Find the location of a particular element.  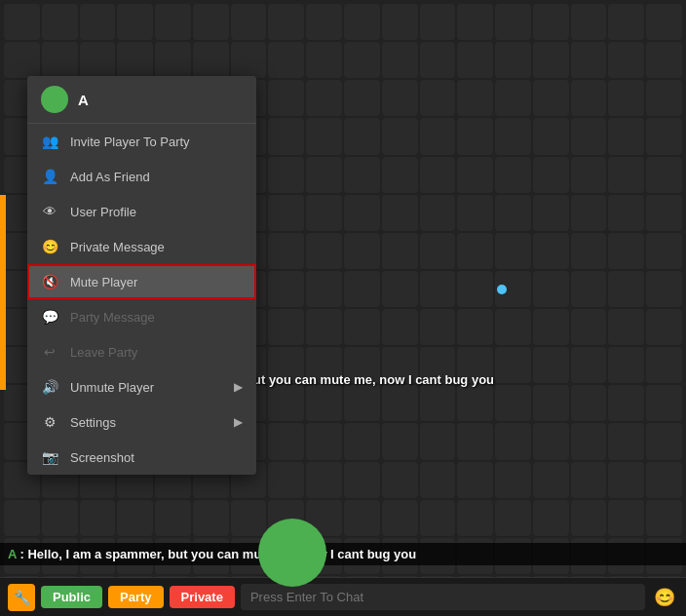

chat-input is located at coordinates (442, 597).